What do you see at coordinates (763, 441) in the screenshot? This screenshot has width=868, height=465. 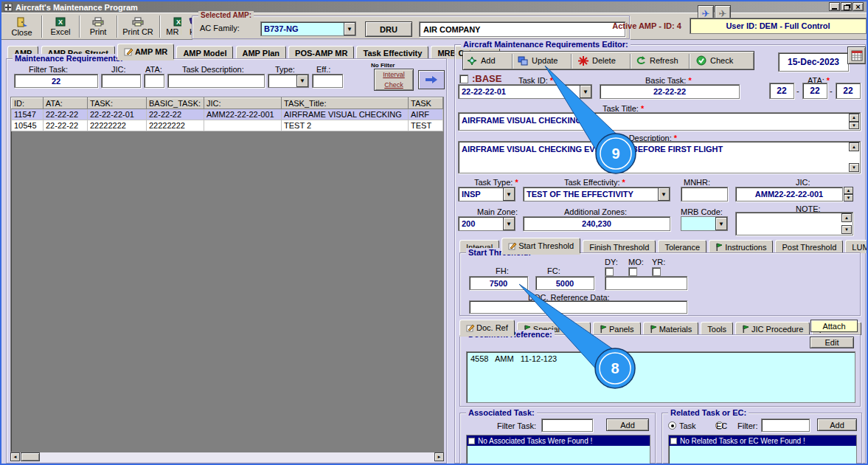 I see `list-item: No Related Tasks or EC Were Found !` at bounding box center [763, 441].